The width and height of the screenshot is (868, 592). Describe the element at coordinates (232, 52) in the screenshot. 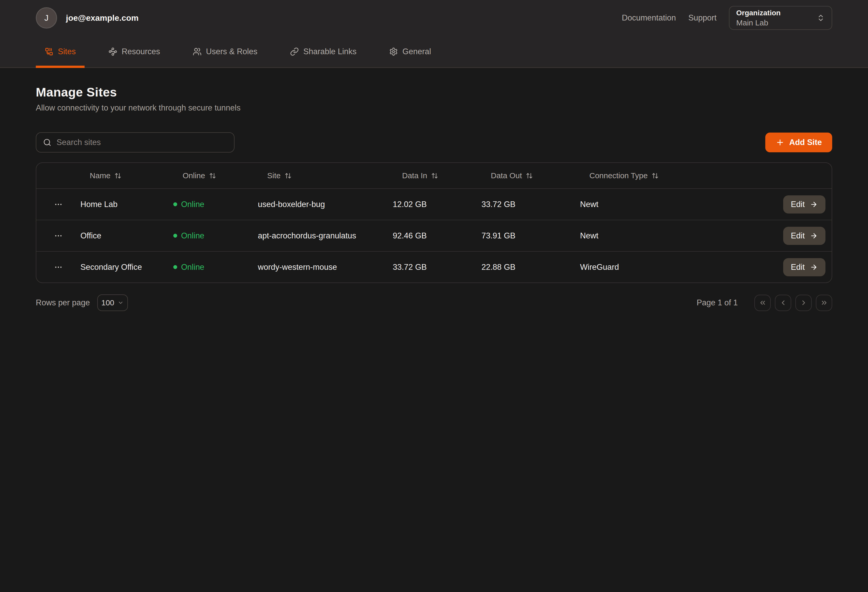

I see `tab-label: Users & Roles` at that location.